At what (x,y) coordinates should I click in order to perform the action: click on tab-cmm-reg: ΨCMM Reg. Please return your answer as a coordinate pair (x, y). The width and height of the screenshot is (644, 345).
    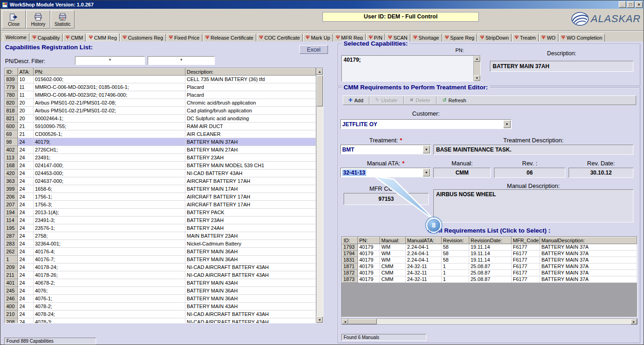
    Looking at the image, I should click on (103, 38).